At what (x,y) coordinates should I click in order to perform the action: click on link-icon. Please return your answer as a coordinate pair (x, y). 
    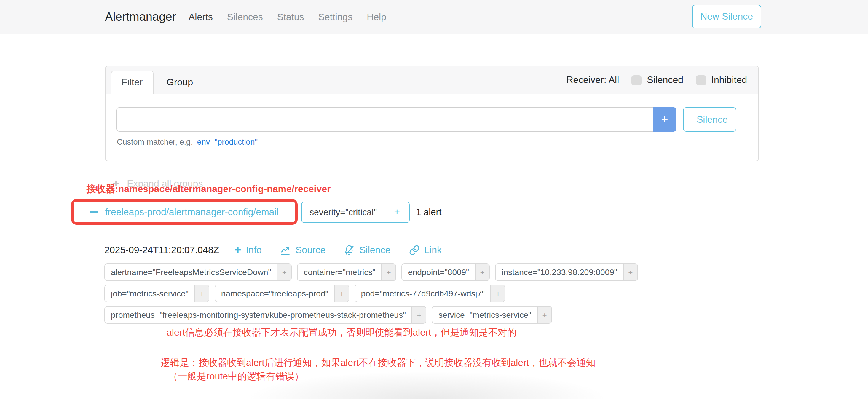
    Looking at the image, I should click on (414, 250).